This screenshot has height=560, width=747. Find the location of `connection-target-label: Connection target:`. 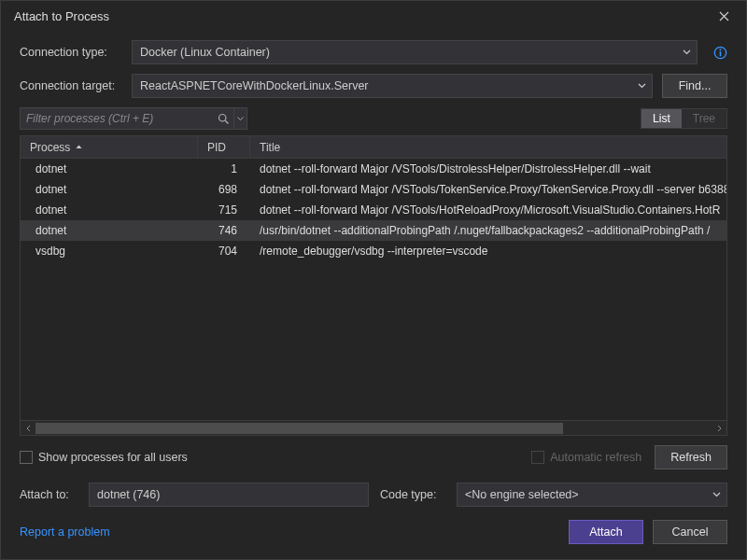

connection-target-label: Connection target: is located at coordinates (71, 86).